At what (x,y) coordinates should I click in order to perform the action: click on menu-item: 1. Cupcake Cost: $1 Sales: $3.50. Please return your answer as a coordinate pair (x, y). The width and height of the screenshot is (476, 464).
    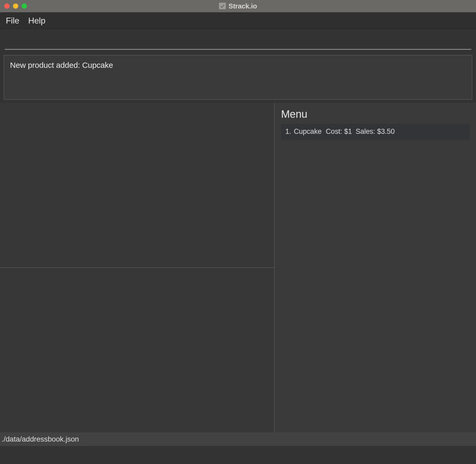
    Looking at the image, I should click on (375, 132).